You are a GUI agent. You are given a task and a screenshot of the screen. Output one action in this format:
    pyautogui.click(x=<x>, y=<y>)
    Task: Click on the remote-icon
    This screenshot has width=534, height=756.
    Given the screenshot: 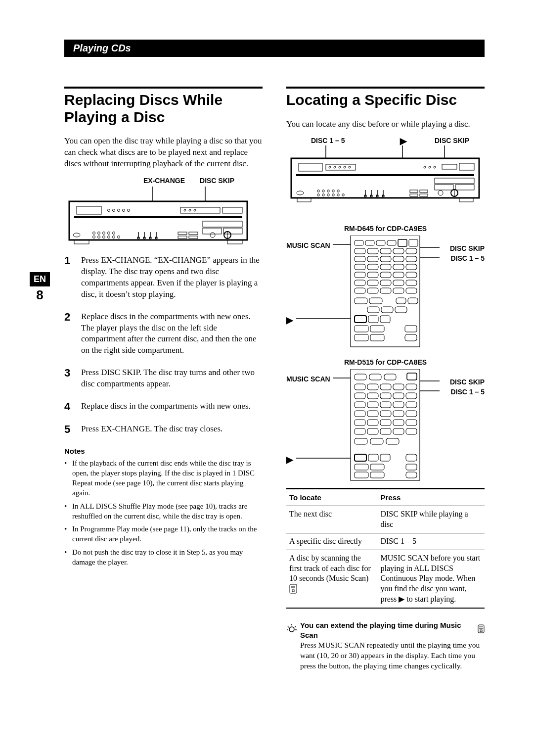 What is the action you would take?
    pyautogui.click(x=481, y=630)
    